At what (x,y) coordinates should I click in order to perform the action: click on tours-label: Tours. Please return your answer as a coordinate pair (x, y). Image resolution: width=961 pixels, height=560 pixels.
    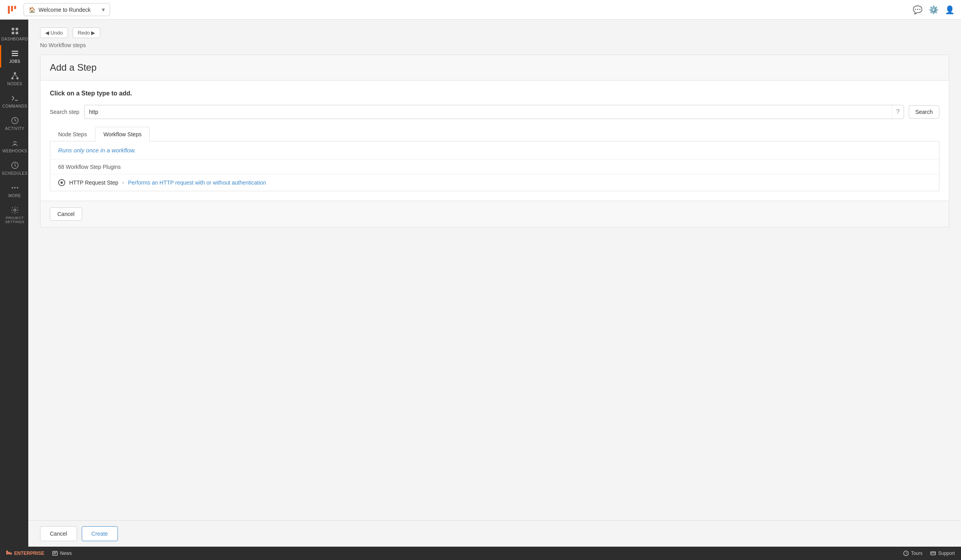
    Looking at the image, I should click on (917, 553).